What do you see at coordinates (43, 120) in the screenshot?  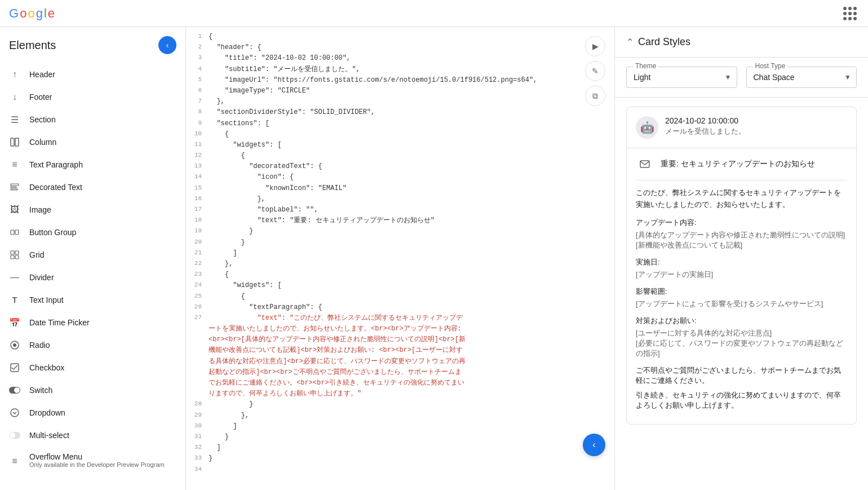 I see `sidebar-item-label: Section` at bounding box center [43, 120].